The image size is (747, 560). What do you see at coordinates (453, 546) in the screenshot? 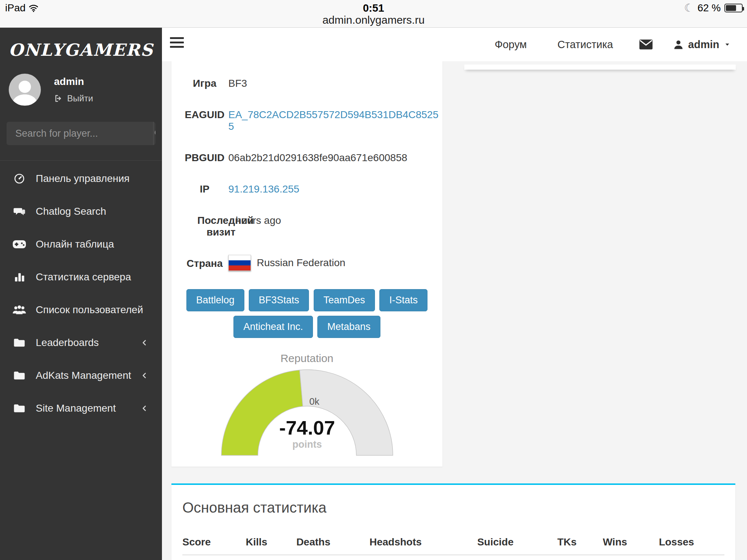
I see `stats-table-header: Score Kills Deaths Headshots Suicide TKs…` at bounding box center [453, 546].